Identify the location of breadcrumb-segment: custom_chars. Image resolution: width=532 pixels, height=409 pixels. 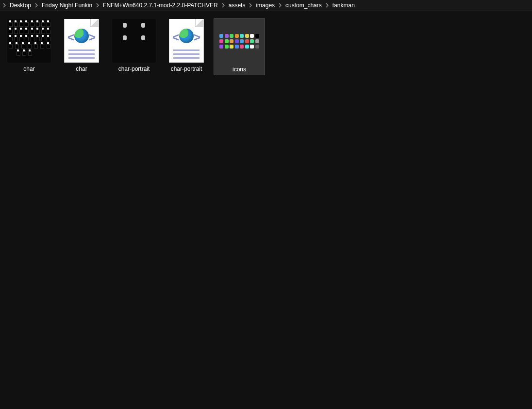
(304, 5).